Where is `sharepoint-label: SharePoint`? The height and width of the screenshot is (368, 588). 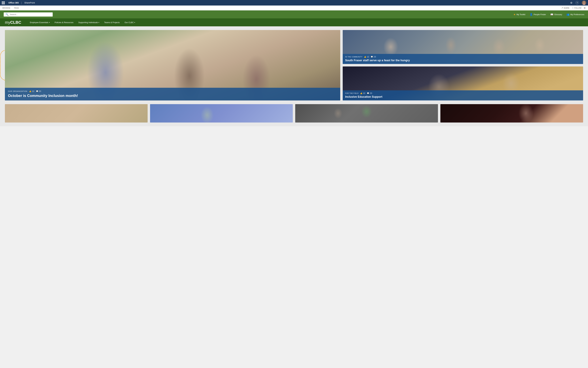 sharepoint-label: SharePoint is located at coordinates (30, 3).